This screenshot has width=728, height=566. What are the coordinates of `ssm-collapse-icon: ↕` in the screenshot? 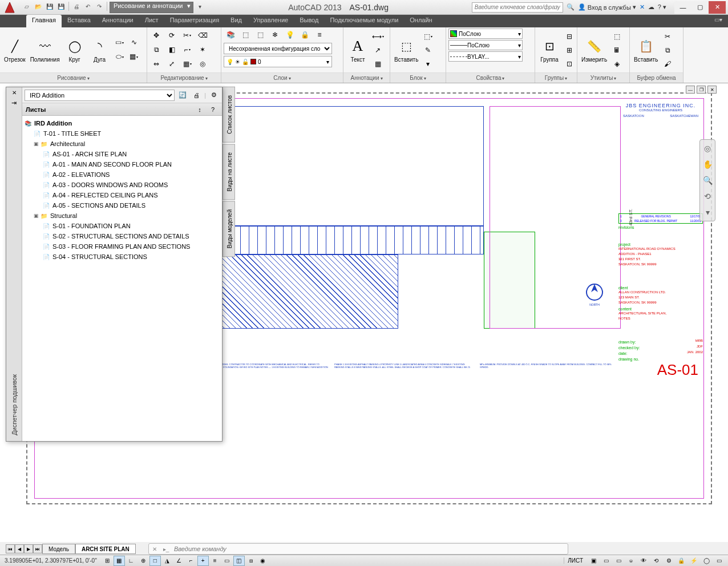 It's located at (200, 110).